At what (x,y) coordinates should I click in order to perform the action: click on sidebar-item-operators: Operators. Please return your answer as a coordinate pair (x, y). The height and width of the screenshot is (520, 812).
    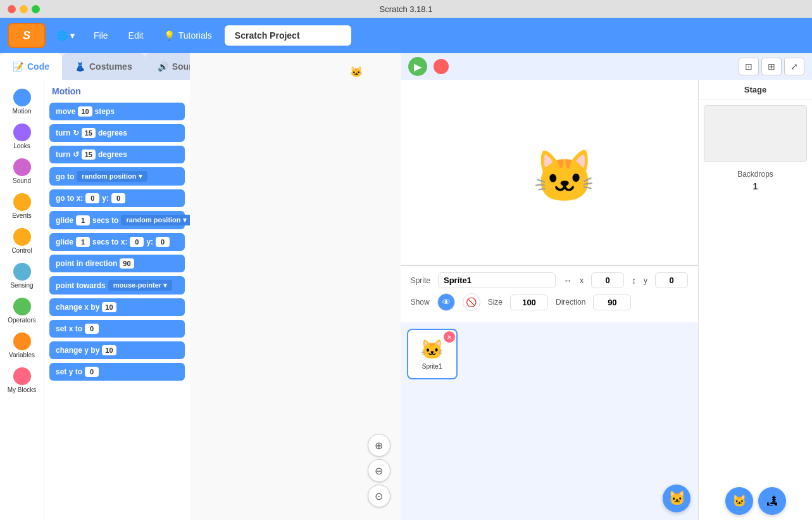
    Looking at the image, I should click on (22, 310).